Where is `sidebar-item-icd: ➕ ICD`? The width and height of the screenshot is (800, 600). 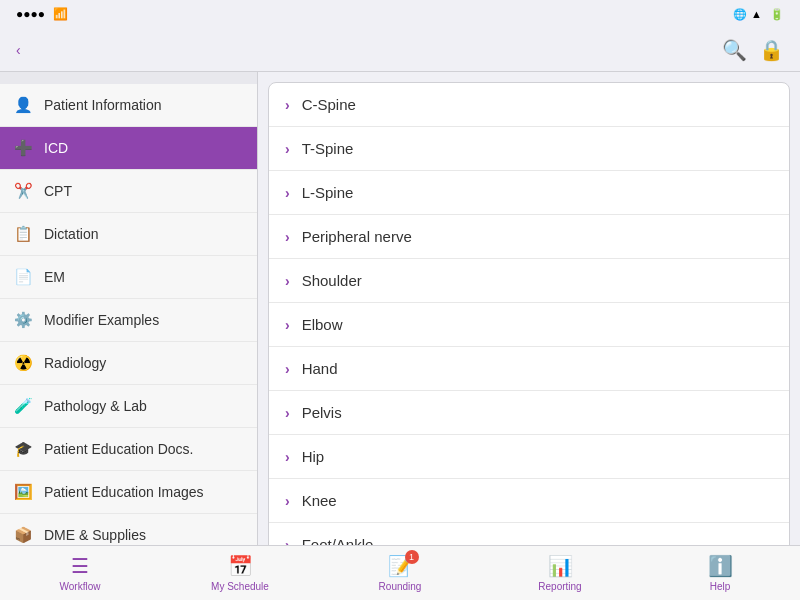 sidebar-item-icd: ➕ ICD is located at coordinates (128, 148).